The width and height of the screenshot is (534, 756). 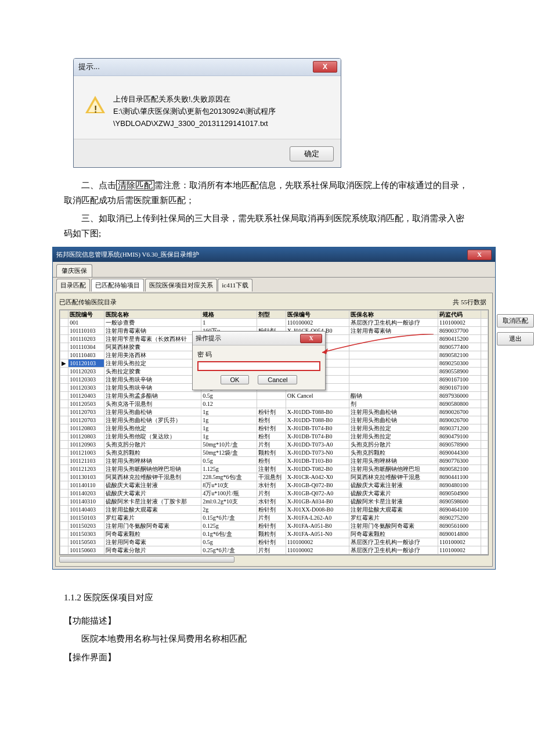 I want to click on table-cell: X-J01FA-A051-N0, so click(x=317, y=534).